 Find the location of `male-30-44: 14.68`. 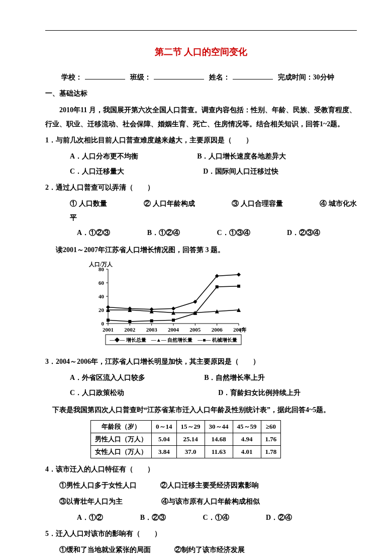

male-30-44: 14.68 is located at coordinates (219, 440).